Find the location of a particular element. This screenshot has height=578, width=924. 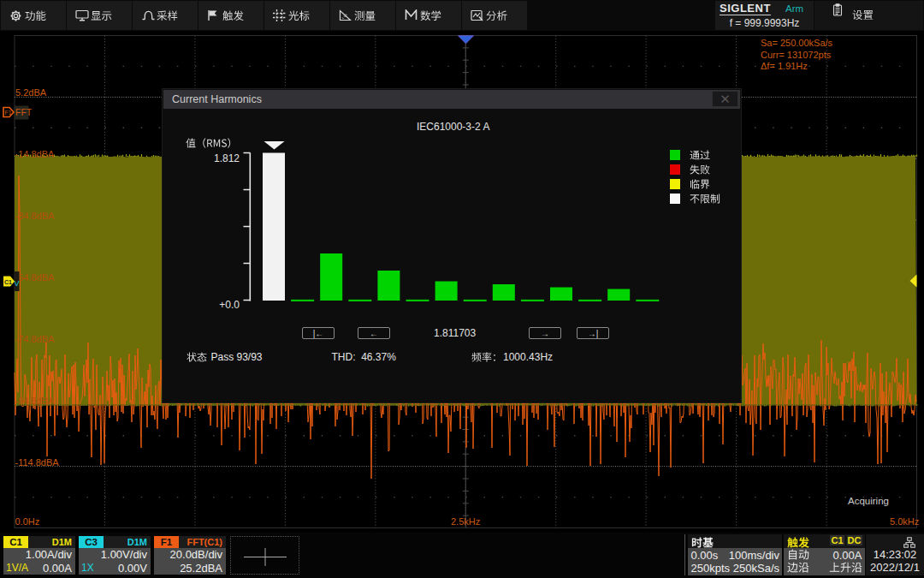

svg-text: 5.2dBA is located at coordinates (31, 92).